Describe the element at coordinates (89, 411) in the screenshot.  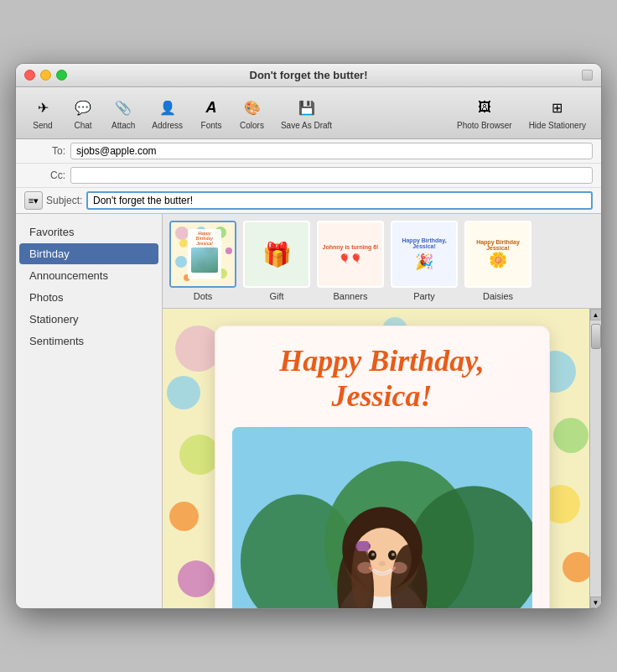
I see `sidebar: Favorites Birthday Announcements Photos …` at that location.